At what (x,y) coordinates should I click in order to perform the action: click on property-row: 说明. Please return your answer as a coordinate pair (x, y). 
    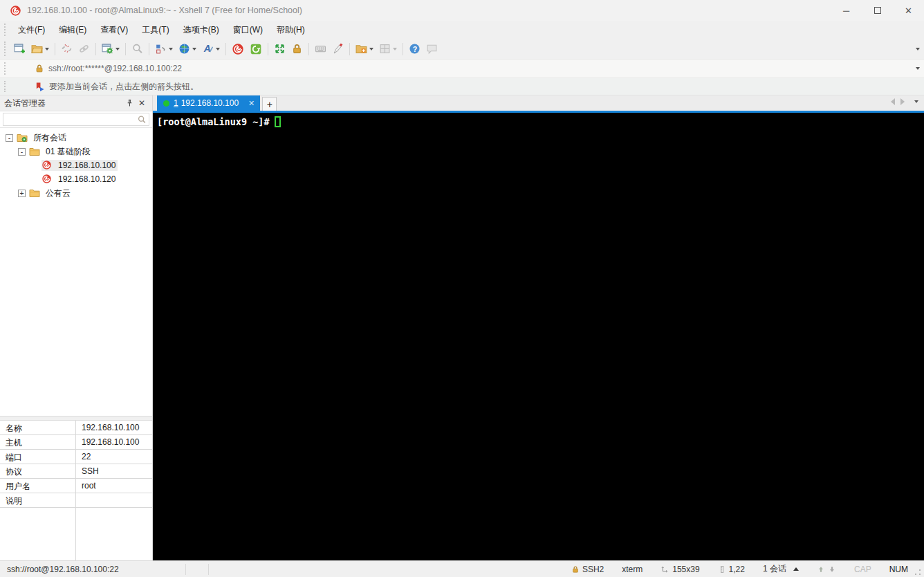
    Looking at the image, I should click on (76, 501).